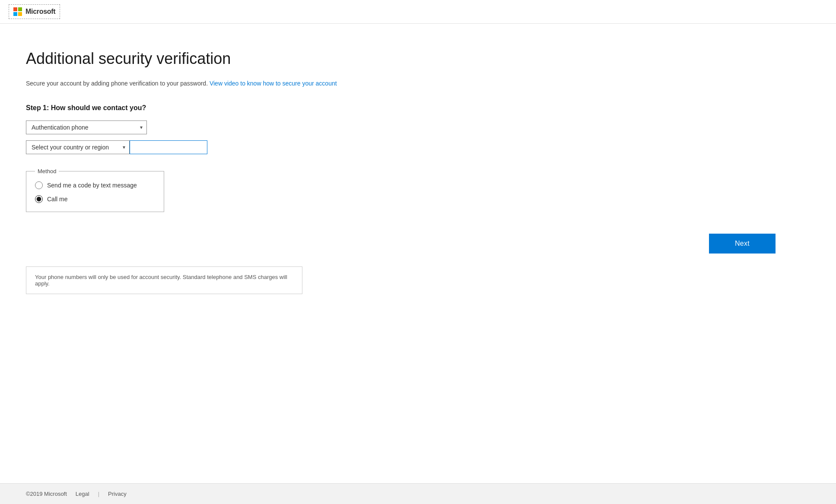  What do you see at coordinates (20, 14) in the screenshot?
I see `ms-logo-yellow` at bounding box center [20, 14].